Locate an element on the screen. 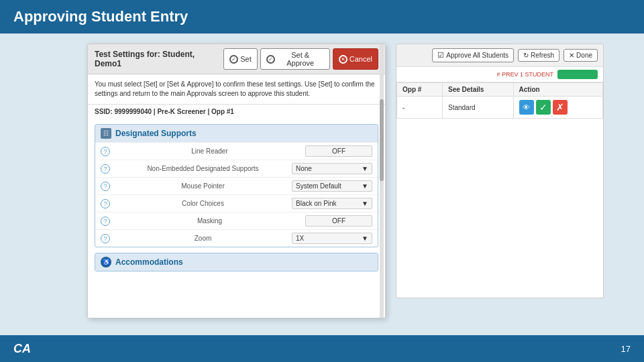 The width and height of the screenshot is (644, 362). reject-button: ✗ is located at coordinates (560, 107).